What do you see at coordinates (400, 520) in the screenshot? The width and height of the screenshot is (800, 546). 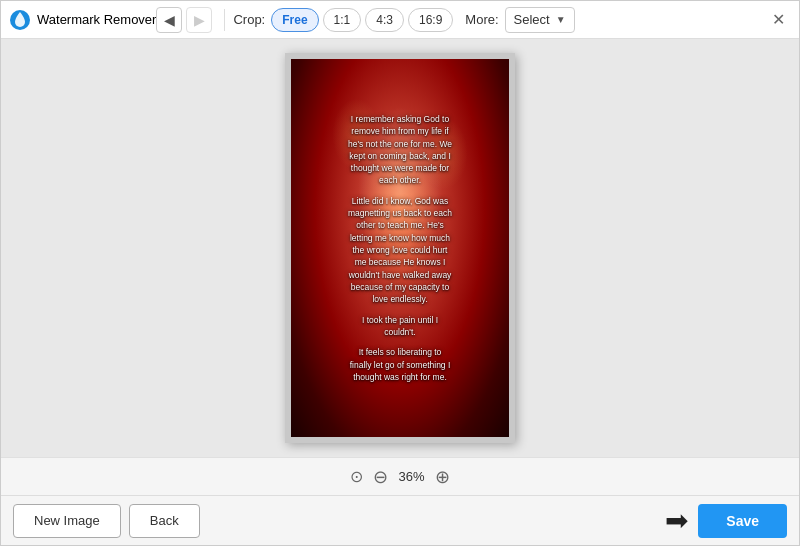 I see `action-bar: New Image Back ➡ Save` at bounding box center [400, 520].